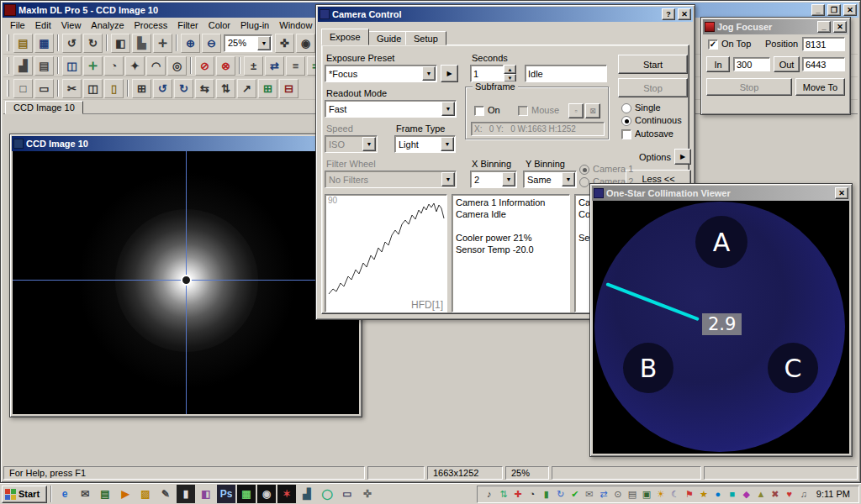 The width and height of the screenshot is (861, 504). I want to click on window-icon: ▭, so click(347, 494).